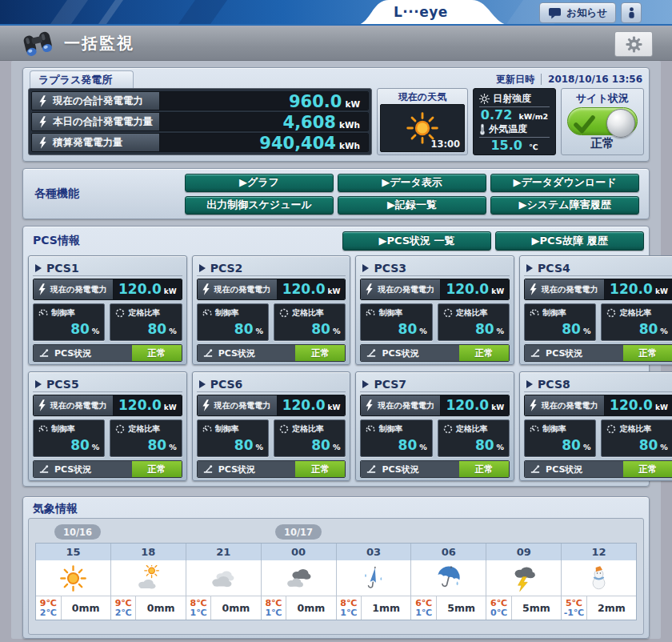 The image size is (672, 642). What do you see at coordinates (602, 98) in the screenshot?
I see `site-status-title: サイト状況` at bounding box center [602, 98].